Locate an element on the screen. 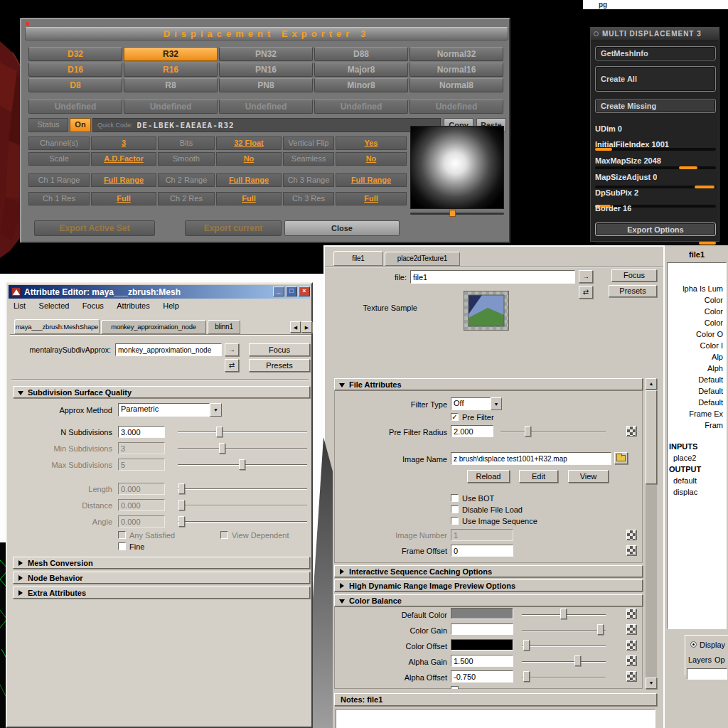  status-on-button: On is located at coordinates (80, 125).